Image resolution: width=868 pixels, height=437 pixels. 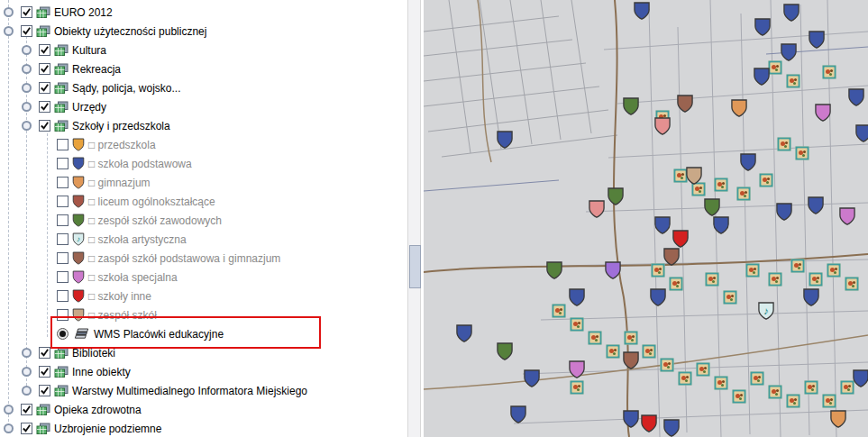 What do you see at coordinates (151, 202) in the screenshot?
I see `layer-label: □ liceum ogólnokształcące` at bounding box center [151, 202].